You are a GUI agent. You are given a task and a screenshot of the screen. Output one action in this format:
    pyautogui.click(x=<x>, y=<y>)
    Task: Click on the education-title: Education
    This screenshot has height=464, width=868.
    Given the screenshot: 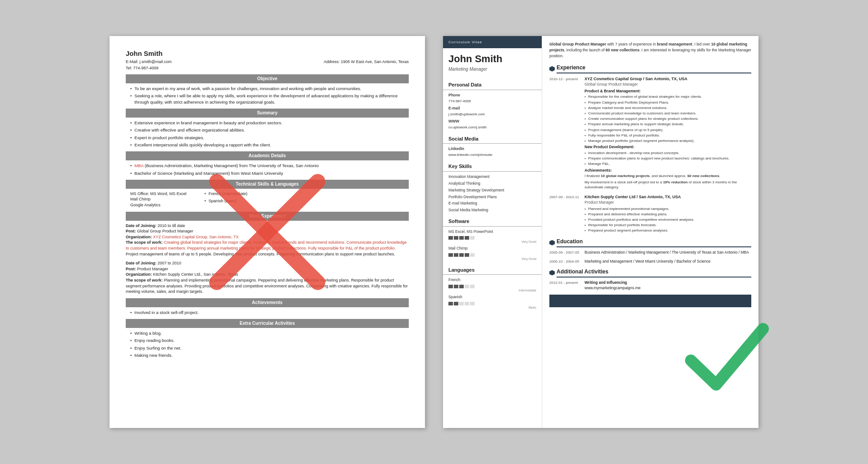 What is the action you would take?
    pyautogui.click(x=654, y=242)
    